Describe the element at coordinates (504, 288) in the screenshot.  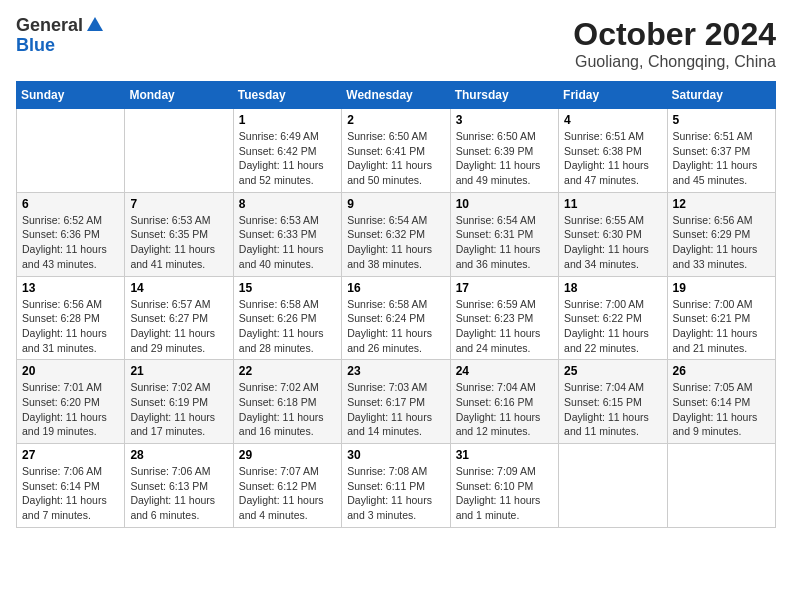
I see `day-number: 17` at that location.